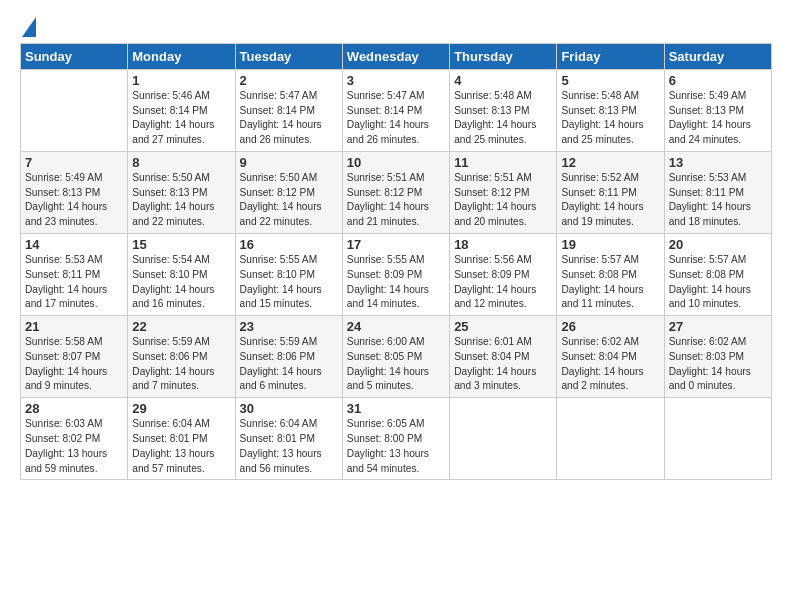 The height and width of the screenshot is (612, 792). What do you see at coordinates (74, 408) in the screenshot?
I see `day-number: 28` at bounding box center [74, 408].